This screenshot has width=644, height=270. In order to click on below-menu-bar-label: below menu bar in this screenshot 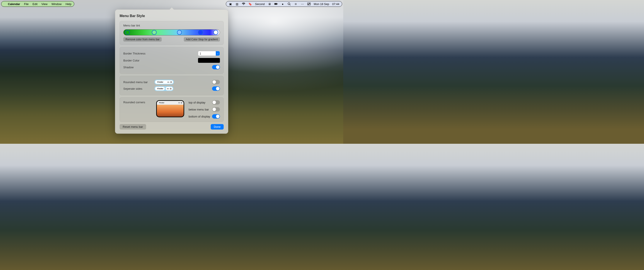, I will do `click(199, 109)`.